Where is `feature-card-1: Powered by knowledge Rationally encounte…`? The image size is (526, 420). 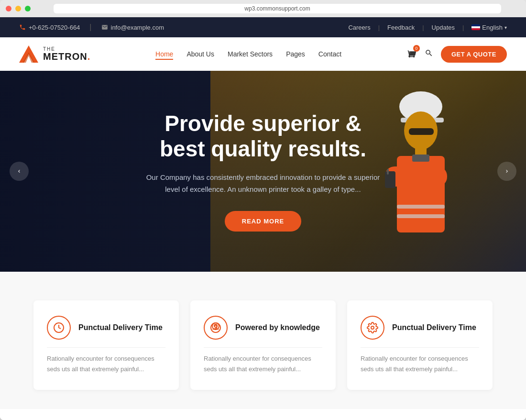 feature-card-1: Powered by knowledge Rationally encounte… is located at coordinates (263, 345).